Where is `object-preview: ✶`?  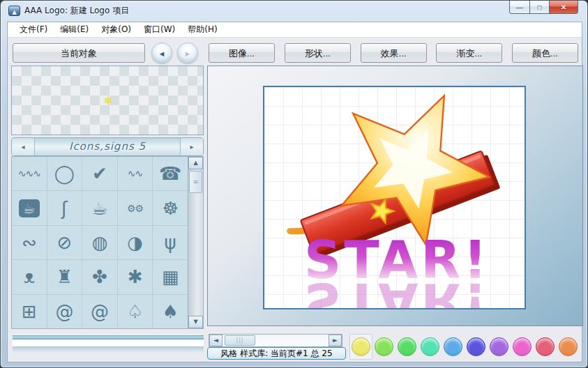
object-preview: ✶ is located at coordinates (107, 100).